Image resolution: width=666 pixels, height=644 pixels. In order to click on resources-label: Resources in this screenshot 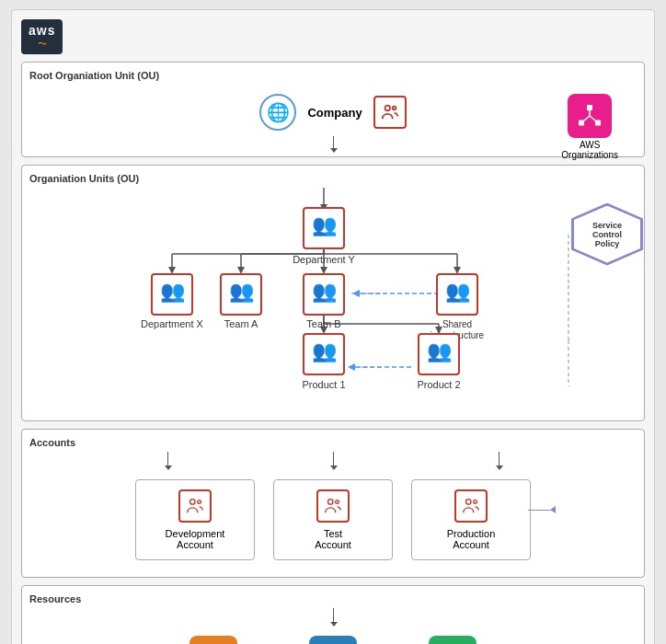, I will do `click(333, 599)`.